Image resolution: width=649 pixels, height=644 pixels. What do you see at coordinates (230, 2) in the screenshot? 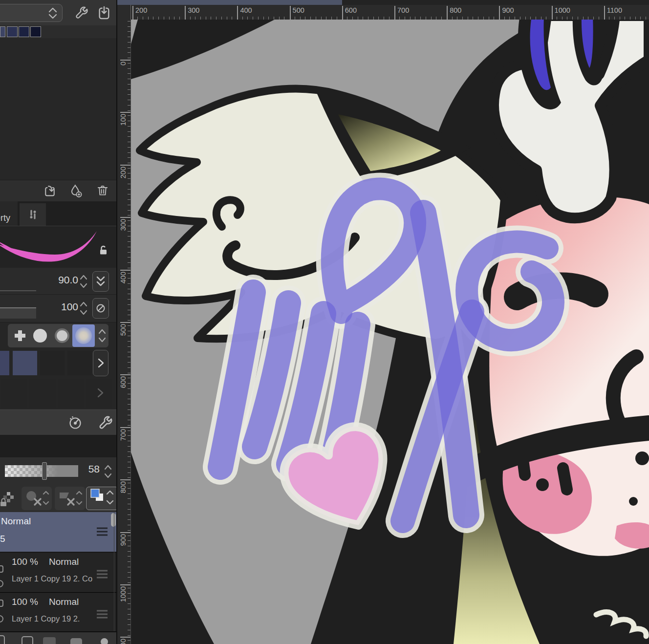
I see `document-tab-partial` at bounding box center [230, 2].